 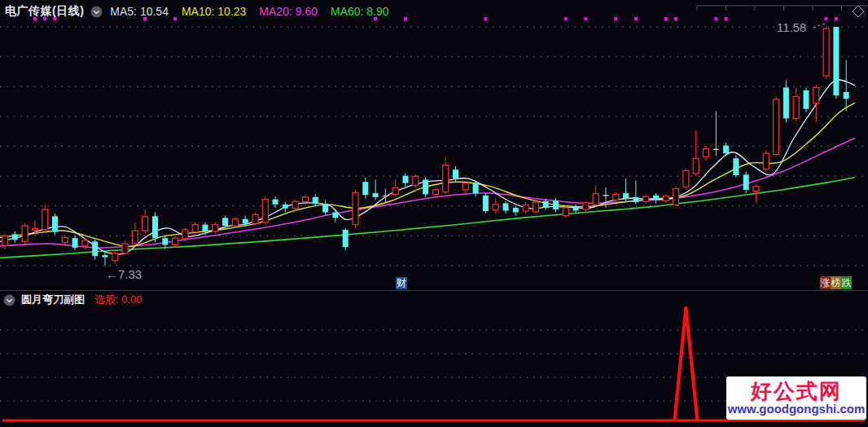 I want to click on ma60-value: 8.90, so click(x=378, y=11).